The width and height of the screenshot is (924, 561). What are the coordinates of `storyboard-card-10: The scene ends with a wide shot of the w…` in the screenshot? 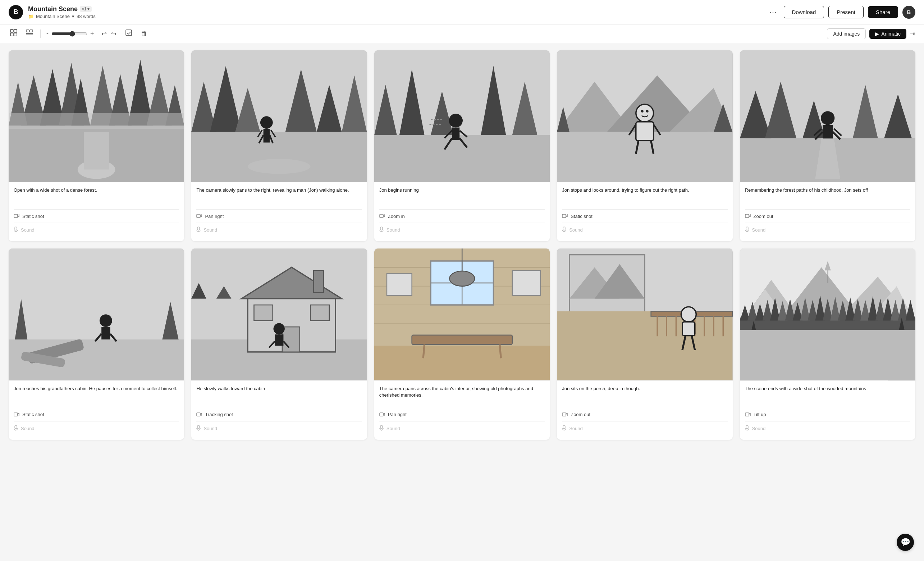 It's located at (828, 344).